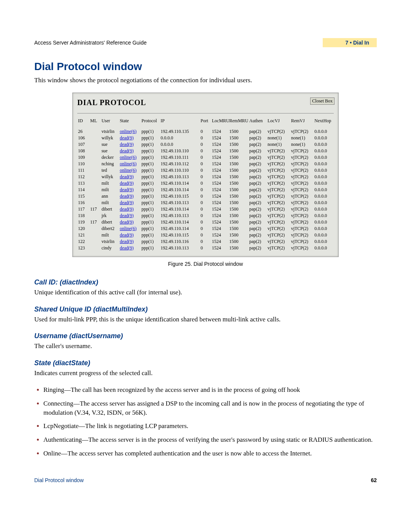  Describe the element at coordinates (91, 43) in the screenshot. I see `doc-title: Access Server Administrators' Reference …` at that location.